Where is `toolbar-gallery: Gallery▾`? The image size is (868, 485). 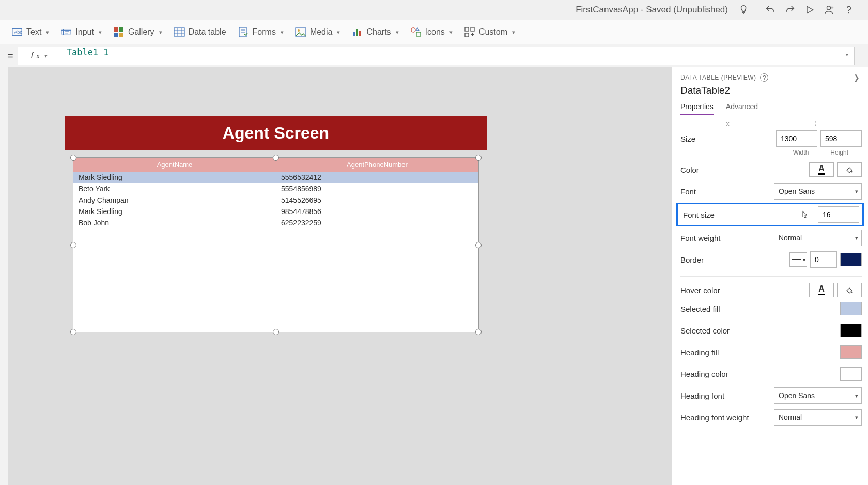 toolbar-gallery: Gallery▾ is located at coordinates (137, 32).